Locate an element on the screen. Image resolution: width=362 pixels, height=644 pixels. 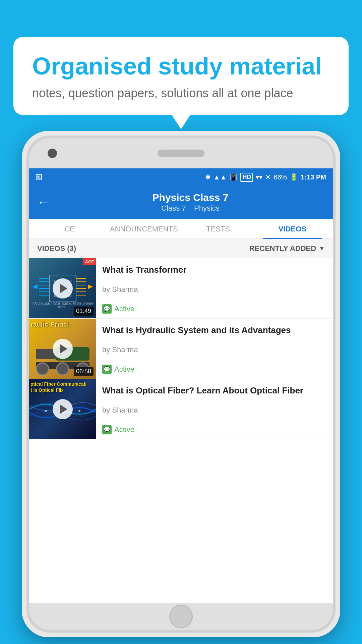
app-bar-subtitle: Class 7 Physics is located at coordinates (190, 208).